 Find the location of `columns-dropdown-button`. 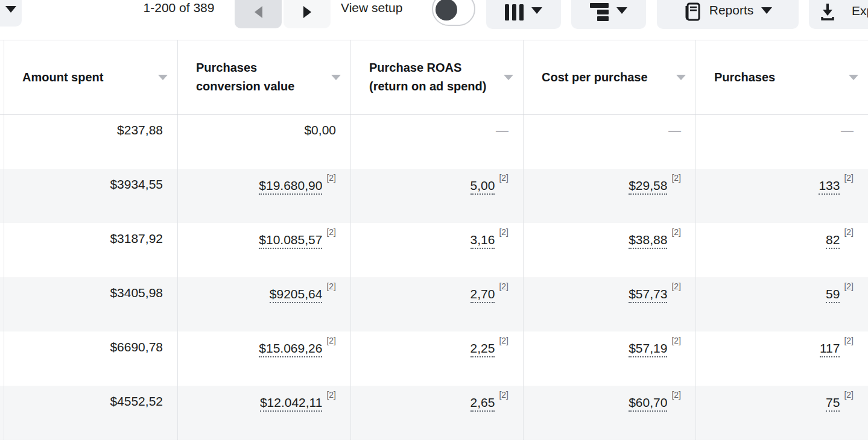

columns-dropdown-button is located at coordinates (524, 14).